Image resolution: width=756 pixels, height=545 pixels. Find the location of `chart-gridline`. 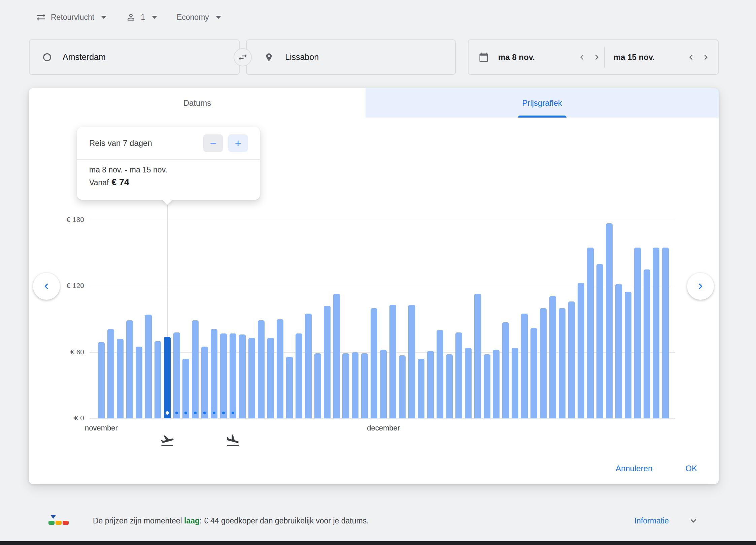

chart-gridline is located at coordinates (382, 220).